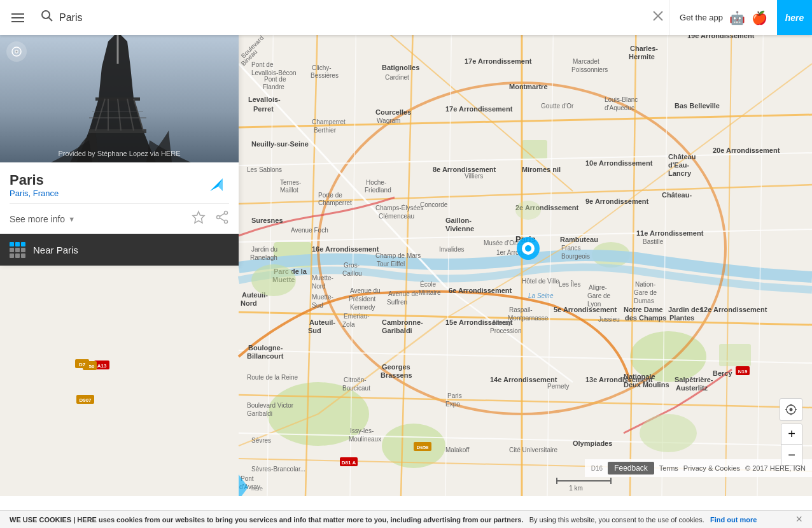 The height and width of the screenshot is (528, 812). What do you see at coordinates (356, 389) in the screenshot?
I see `svg-text: Boucicaut` at bounding box center [356, 389].